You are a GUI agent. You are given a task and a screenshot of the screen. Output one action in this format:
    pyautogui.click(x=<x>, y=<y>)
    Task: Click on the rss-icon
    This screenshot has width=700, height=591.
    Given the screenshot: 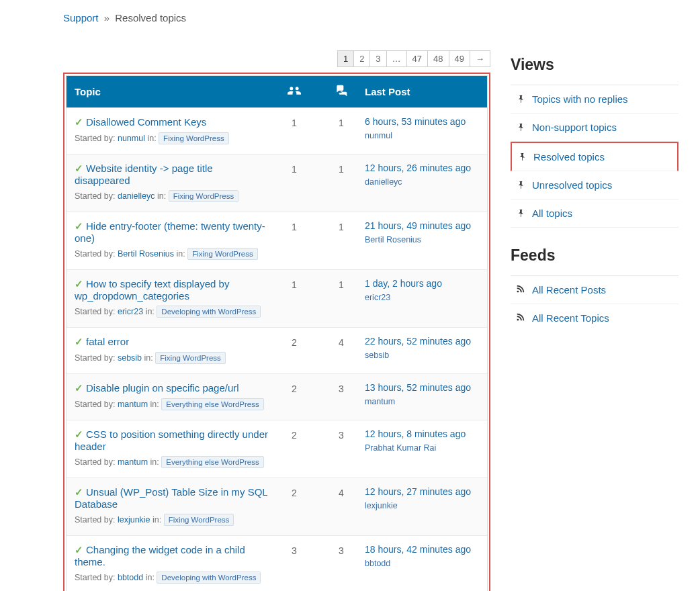 What is the action you would take?
    pyautogui.click(x=521, y=318)
    